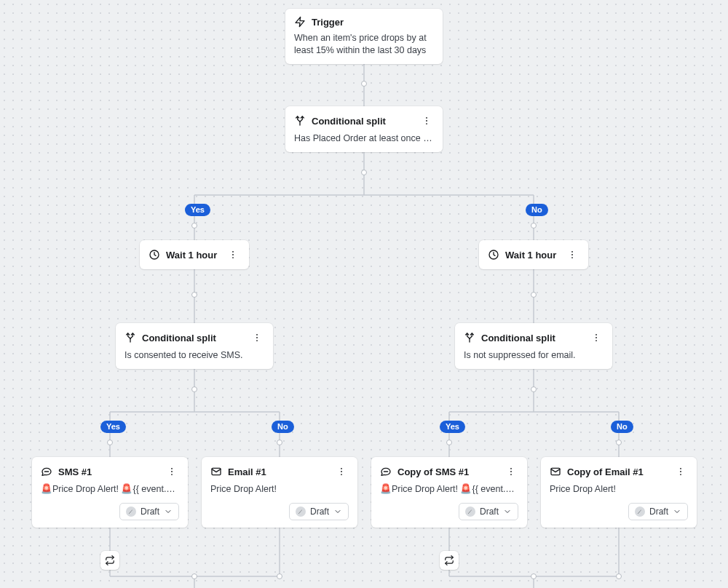  I want to click on node-title: Trigger, so click(373, 22).